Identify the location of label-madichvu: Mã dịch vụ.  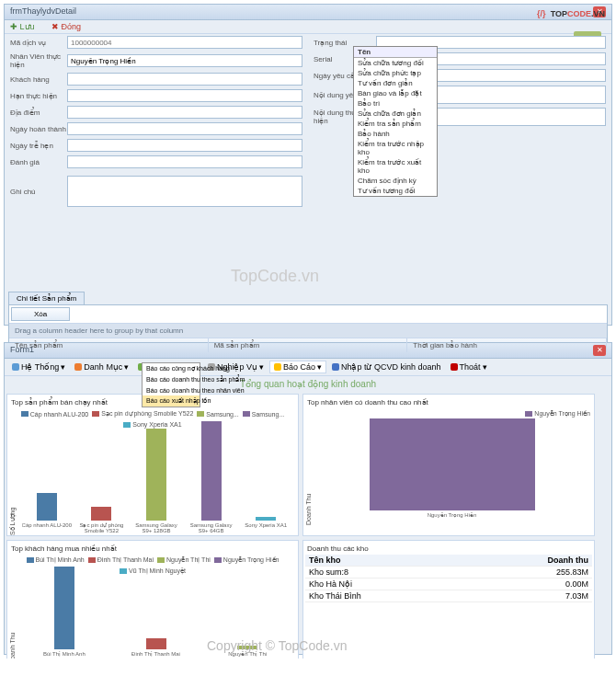
(39, 42).